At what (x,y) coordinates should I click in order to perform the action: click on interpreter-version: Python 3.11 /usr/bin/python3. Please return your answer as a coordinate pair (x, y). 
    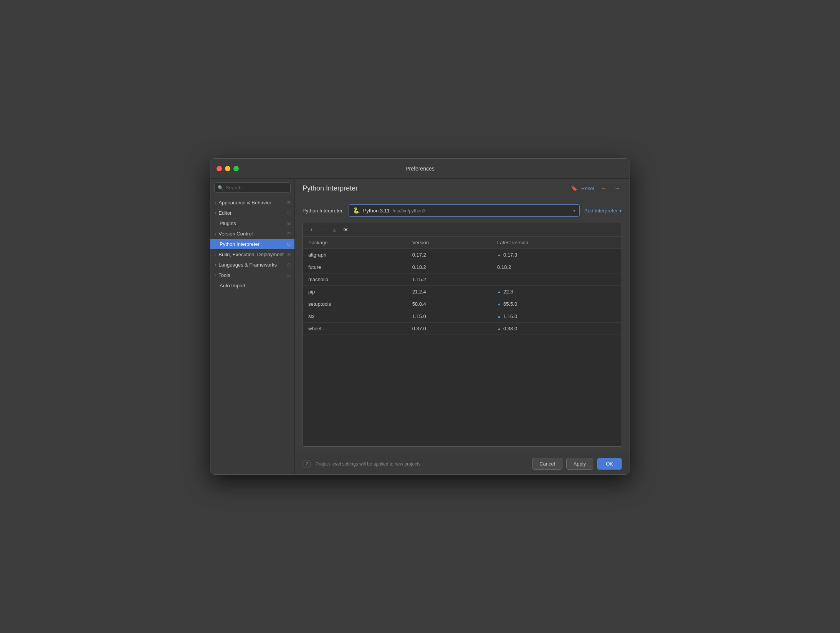
    Looking at the image, I should click on (467, 210).